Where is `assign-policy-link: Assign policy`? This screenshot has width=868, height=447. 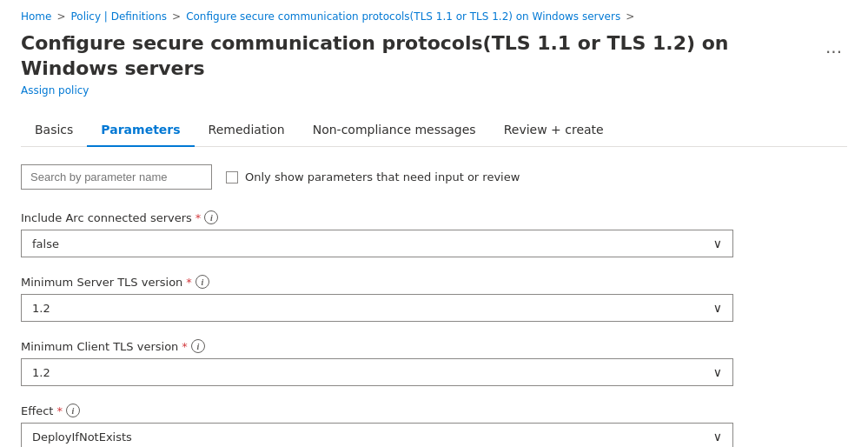 assign-policy-link: Assign policy is located at coordinates (434, 90).